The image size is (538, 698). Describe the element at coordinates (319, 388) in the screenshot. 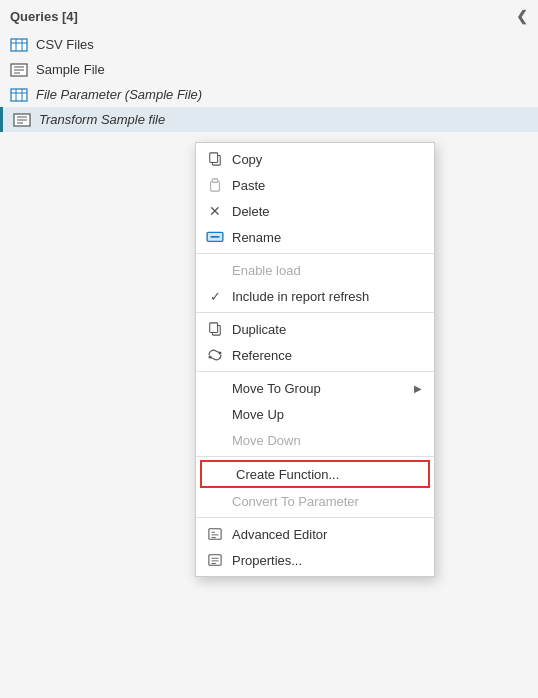

I see `move-to-group-label: Move To Group` at that location.